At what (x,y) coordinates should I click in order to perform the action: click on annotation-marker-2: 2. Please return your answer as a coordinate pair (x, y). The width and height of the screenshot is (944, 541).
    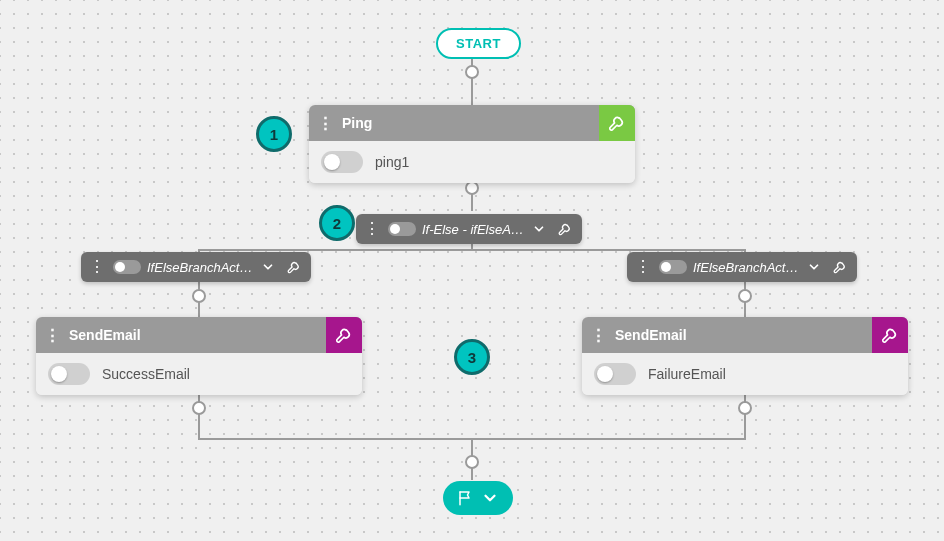
    Looking at the image, I should click on (337, 223).